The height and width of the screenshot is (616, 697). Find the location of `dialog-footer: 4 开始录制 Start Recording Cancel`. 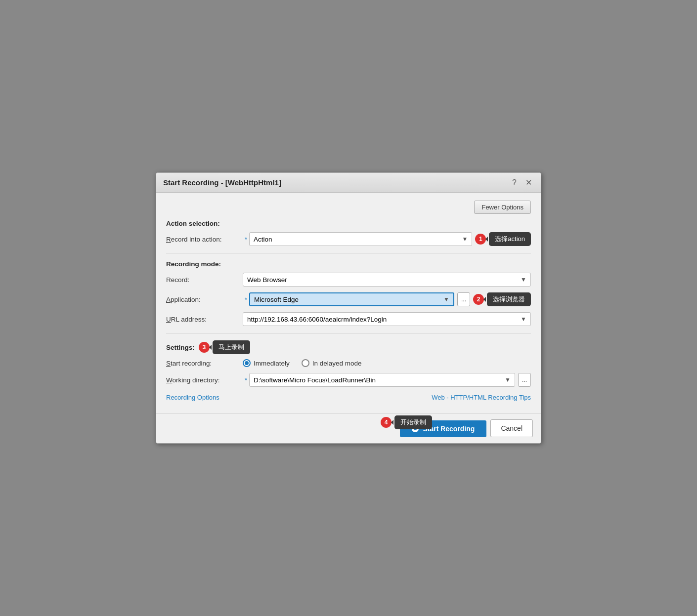

dialog-footer: 4 开始录制 Start Recording Cancel is located at coordinates (348, 428).